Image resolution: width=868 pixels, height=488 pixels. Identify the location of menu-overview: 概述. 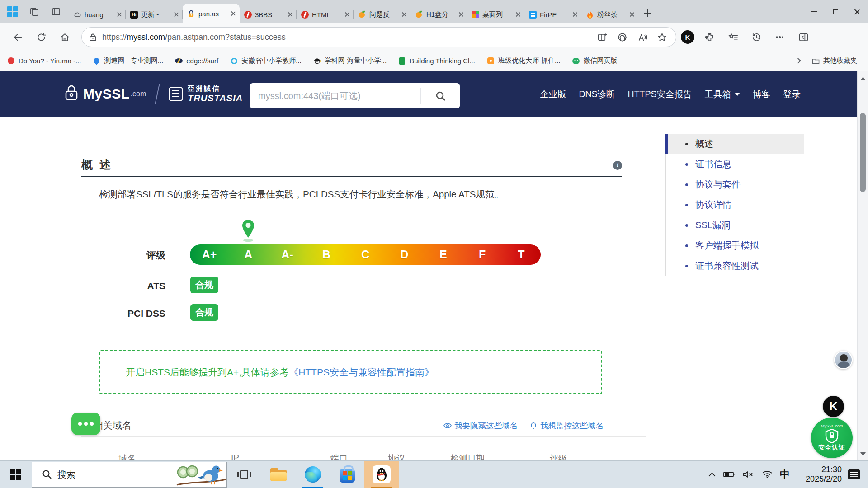
(735, 144).